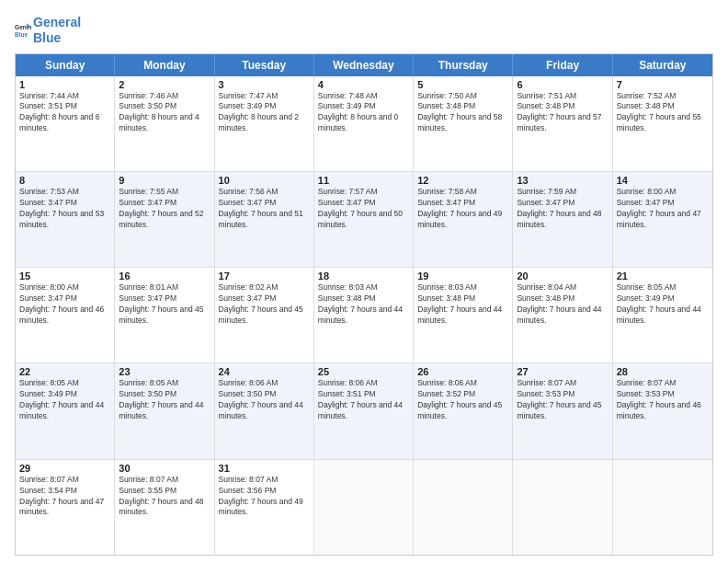  Describe the element at coordinates (165, 315) in the screenshot. I see `calendar-day-cell: 16Sunrise: 8:01 AMSunset: 3:47 PMDayligh…` at that location.